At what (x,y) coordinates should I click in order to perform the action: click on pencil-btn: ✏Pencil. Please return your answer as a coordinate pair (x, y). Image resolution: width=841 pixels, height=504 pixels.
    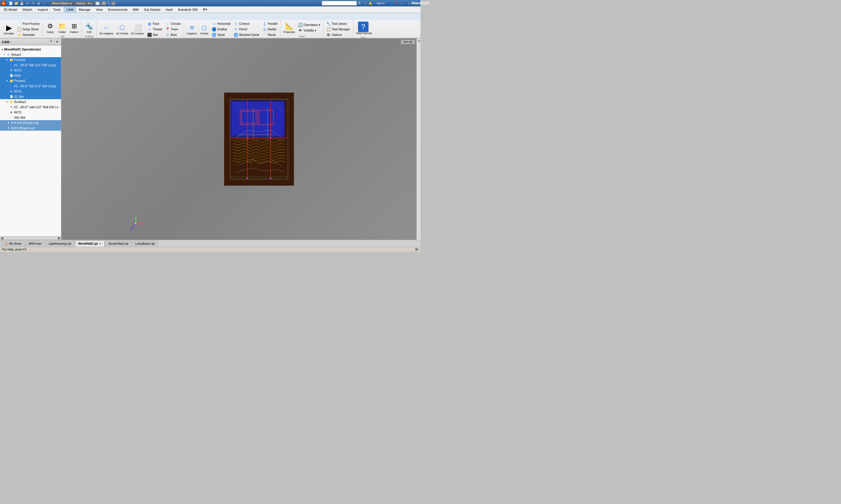
    Looking at the image, I should click on (246, 29).